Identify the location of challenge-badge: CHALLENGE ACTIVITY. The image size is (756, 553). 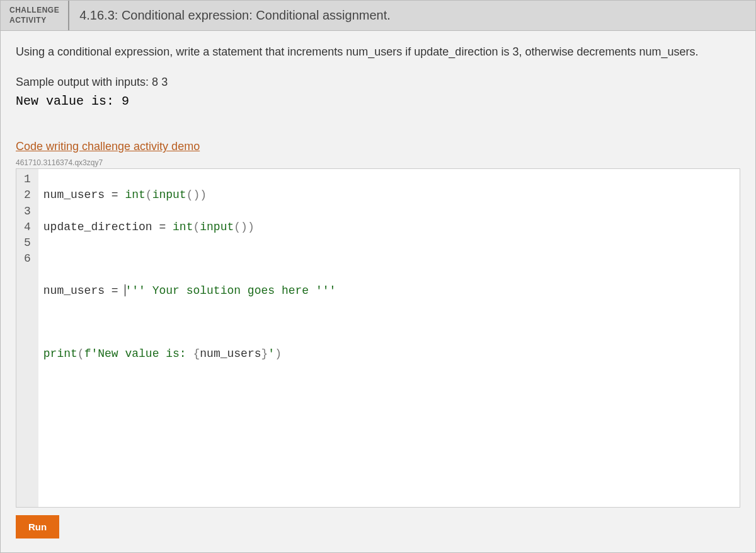
(35, 15).